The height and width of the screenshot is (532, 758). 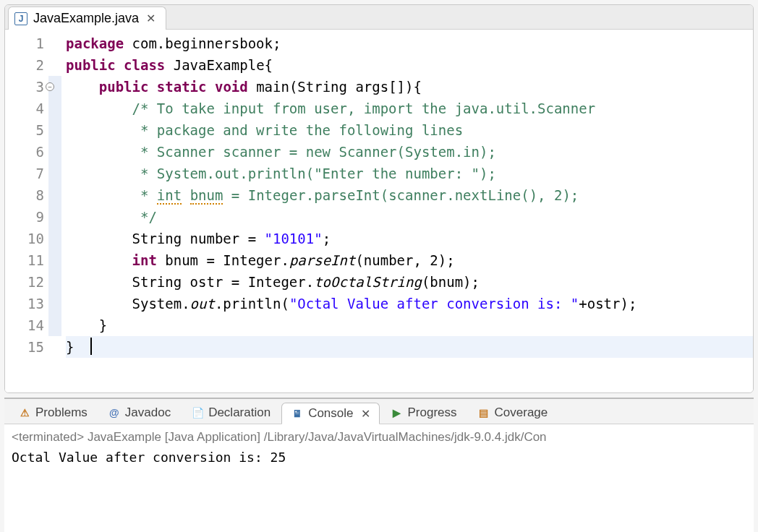 What do you see at coordinates (409, 87) in the screenshot?
I see `code-line: public static void main(String args[]){` at bounding box center [409, 87].